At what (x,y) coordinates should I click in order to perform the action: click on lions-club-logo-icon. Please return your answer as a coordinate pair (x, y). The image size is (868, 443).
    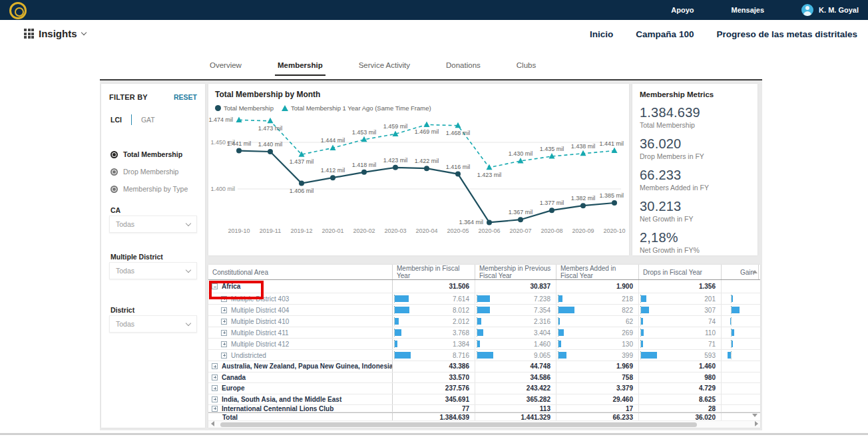
    Looking at the image, I should click on (18, 11).